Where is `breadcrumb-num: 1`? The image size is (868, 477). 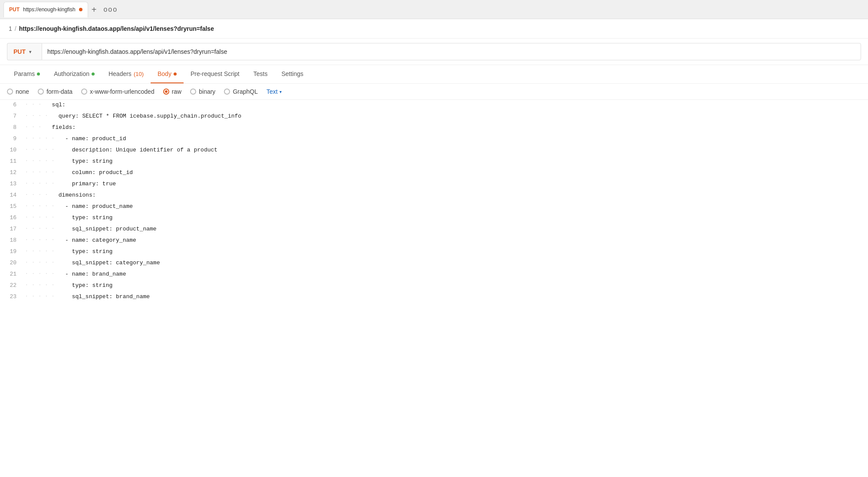
breadcrumb-num: 1 is located at coordinates (10, 29).